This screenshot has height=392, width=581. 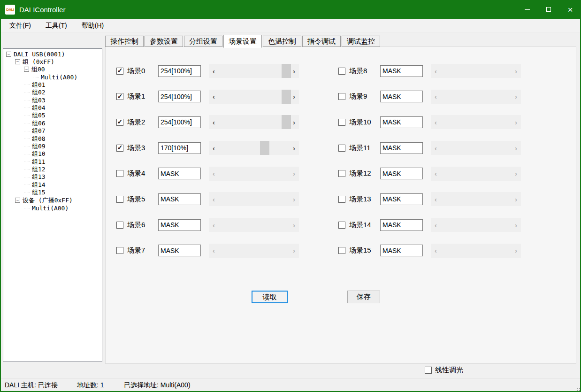 I want to click on menu-help: 帮助(H), so click(x=93, y=26).